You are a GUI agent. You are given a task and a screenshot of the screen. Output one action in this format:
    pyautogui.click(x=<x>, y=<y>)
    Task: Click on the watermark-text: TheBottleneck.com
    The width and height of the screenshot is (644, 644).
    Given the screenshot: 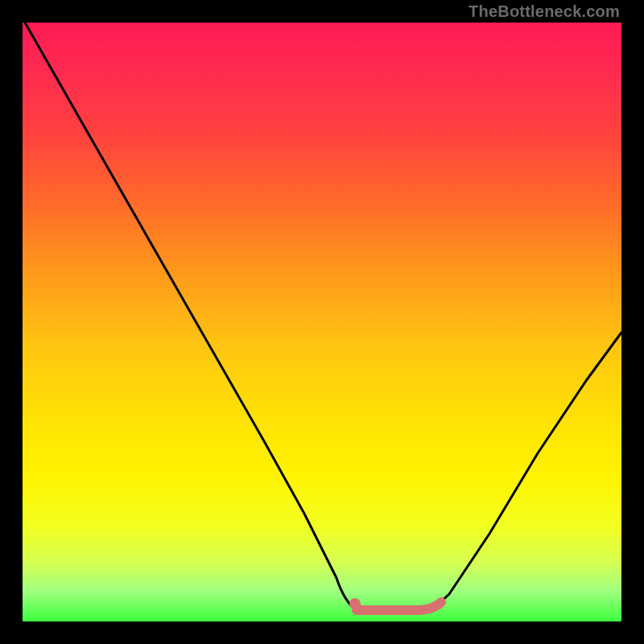 What is the action you would take?
    pyautogui.click(x=544, y=11)
    